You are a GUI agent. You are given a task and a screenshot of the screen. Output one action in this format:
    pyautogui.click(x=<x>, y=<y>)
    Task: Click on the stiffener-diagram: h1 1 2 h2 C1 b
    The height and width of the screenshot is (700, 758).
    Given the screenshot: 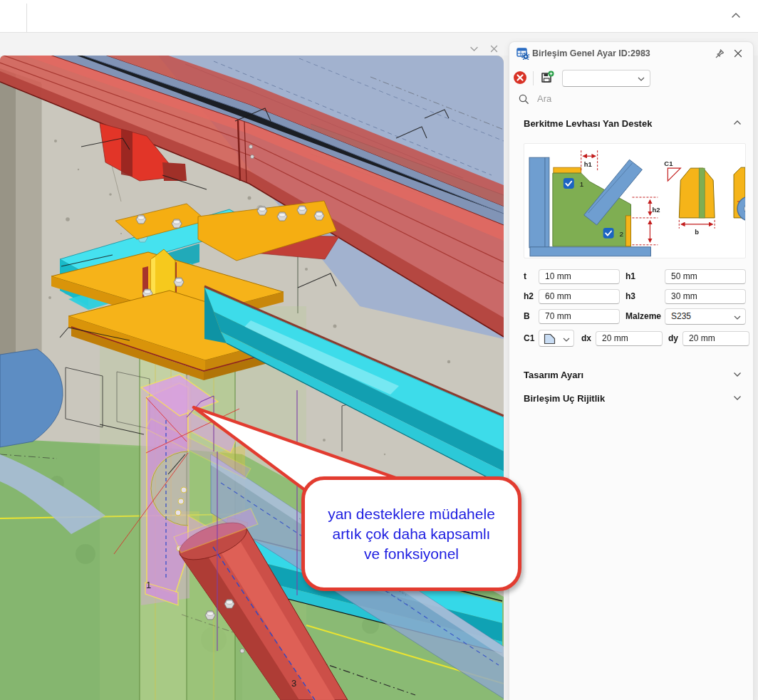 What is the action you would take?
    pyautogui.click(x=635, y=201)
    